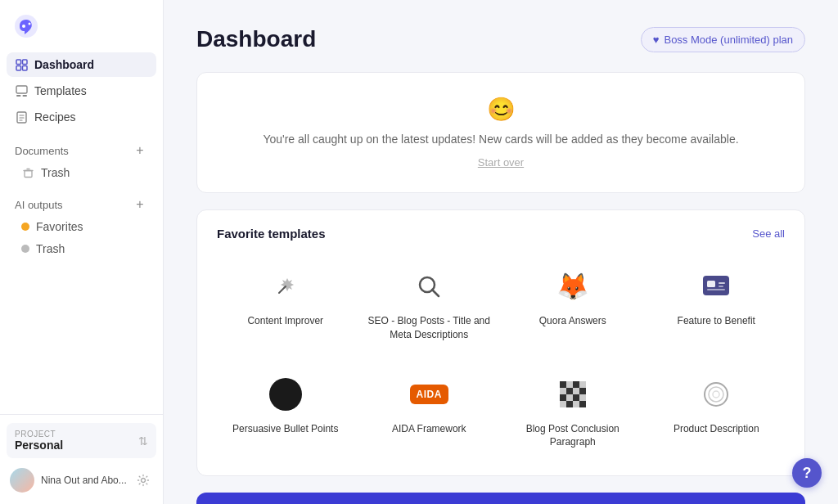  What do you see at coordinates (25, 227) in the screenshot?
I see `favorites-dot` at bounding box center [25, 227].